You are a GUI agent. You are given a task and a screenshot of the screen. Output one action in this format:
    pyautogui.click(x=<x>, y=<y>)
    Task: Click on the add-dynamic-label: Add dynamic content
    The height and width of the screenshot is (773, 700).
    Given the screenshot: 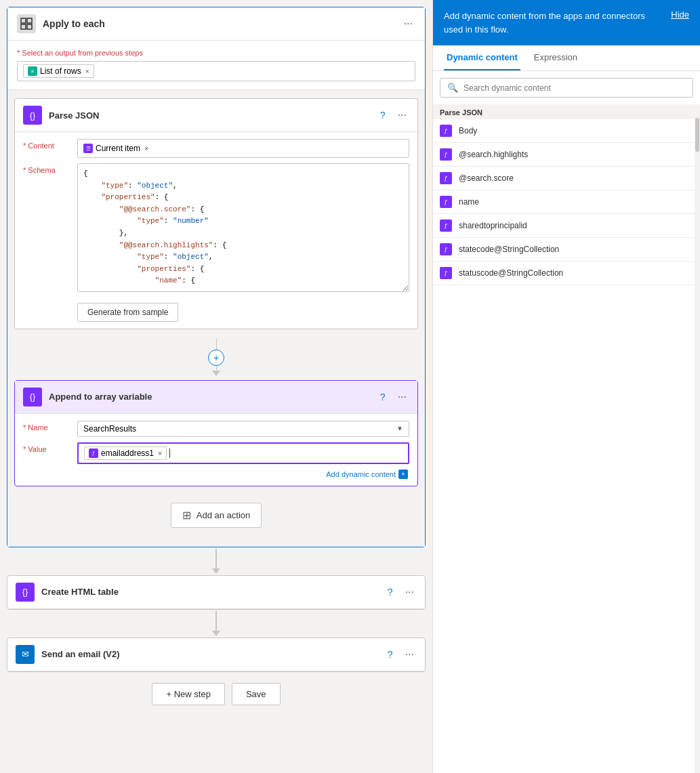 What is the action you would take?
    pyautogui.click(x=361, y=474)
    